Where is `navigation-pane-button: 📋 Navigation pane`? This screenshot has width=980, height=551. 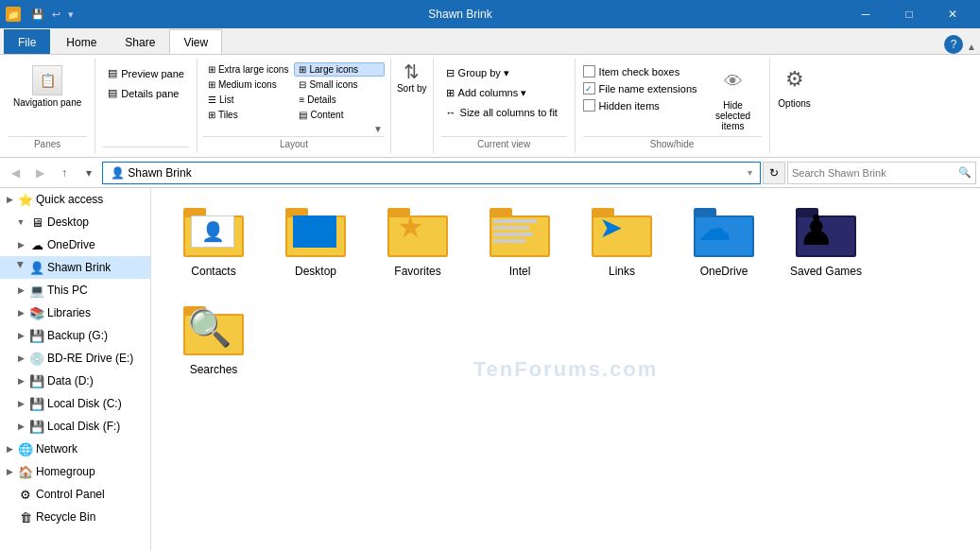
navigation-pane-button: 📋 Navigation pane is located at coordinates (47, 87).